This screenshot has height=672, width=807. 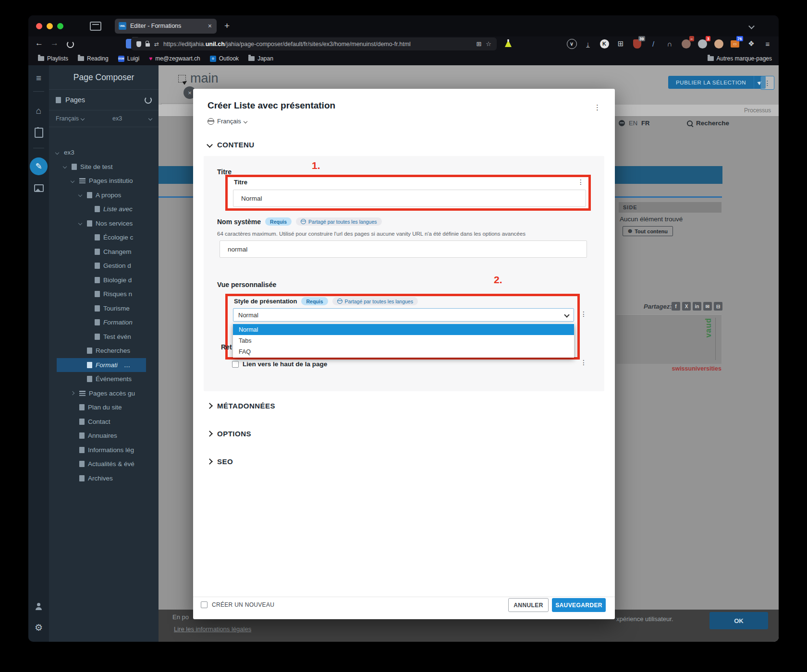 I want to click on media-library-icon, so click(x=38, y=188).